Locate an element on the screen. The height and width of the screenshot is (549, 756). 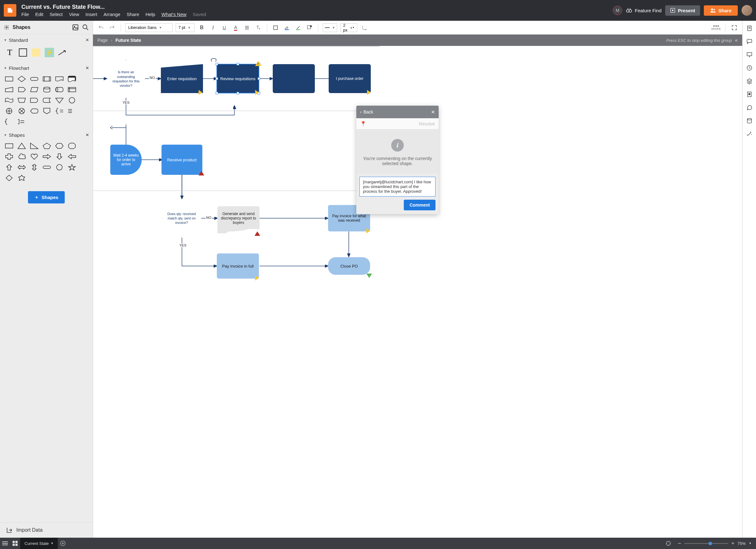
arrow-left-shape is located at coordinates (72, 157).